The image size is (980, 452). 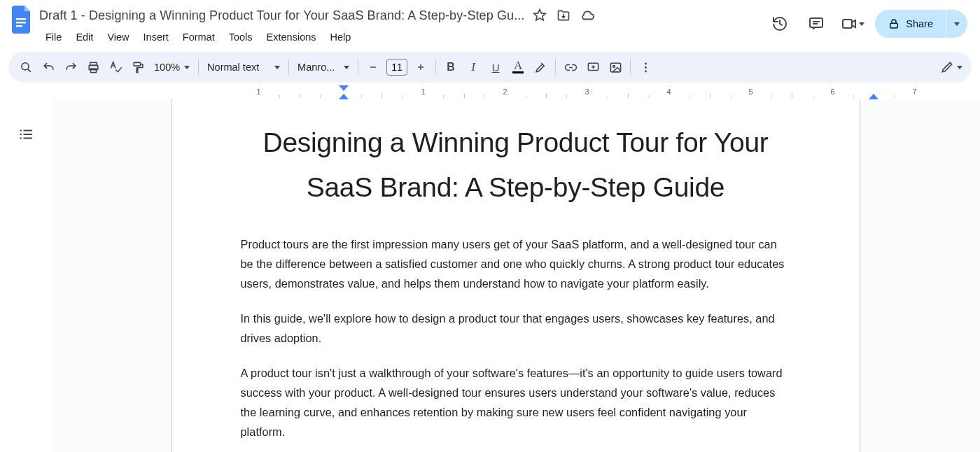 What do you see at coordinates (473, 67) in the screenshot?
I see `italic-button: I` at bounding box center [473, 67].